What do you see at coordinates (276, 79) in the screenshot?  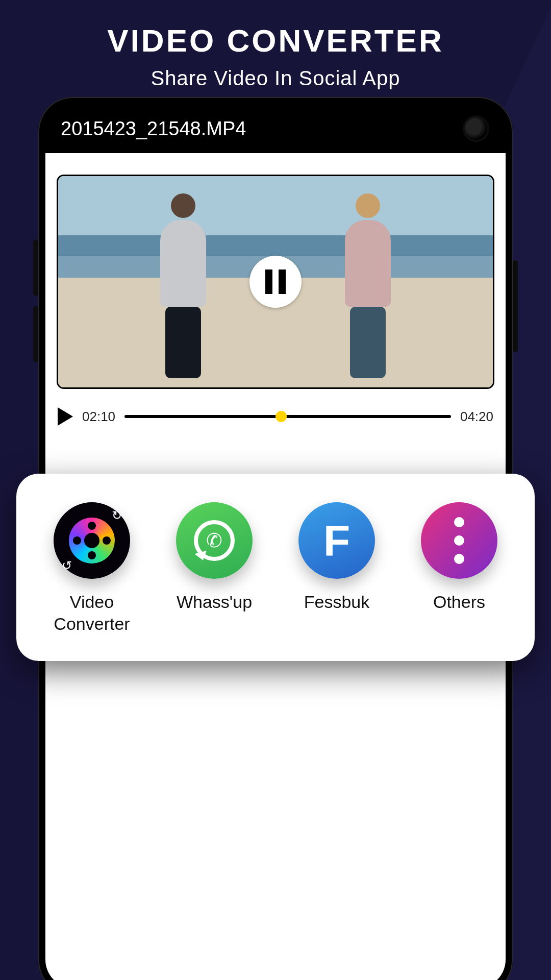 I see `promo-subtitle: Share Video In Social App` at bounding box center [276, 79].